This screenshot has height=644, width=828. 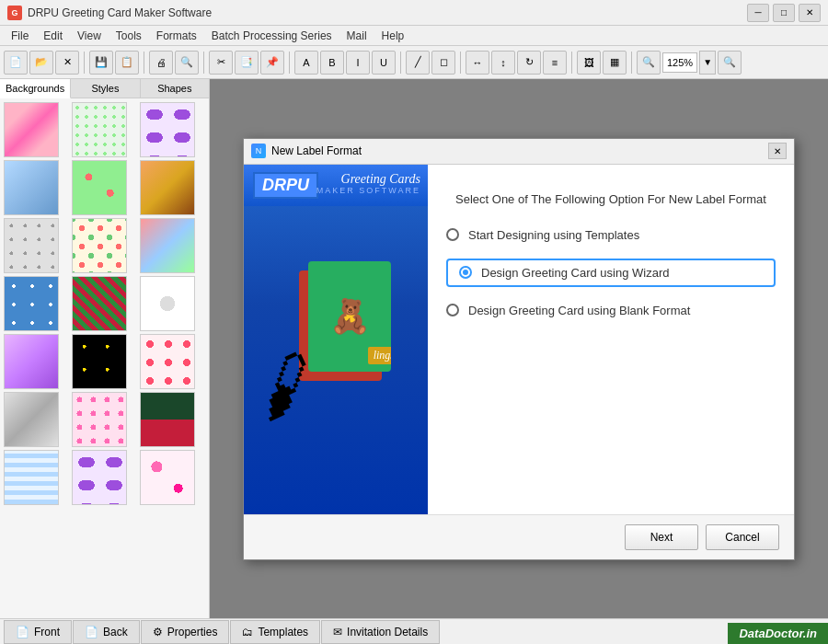 I want to click on option-wizard-container: Design Greeting Card using Wizard, so click(x=611, y=272).